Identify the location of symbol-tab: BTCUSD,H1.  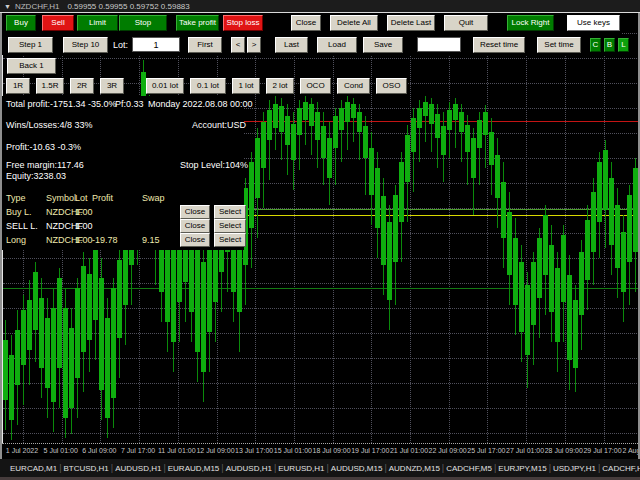
(86, 468).